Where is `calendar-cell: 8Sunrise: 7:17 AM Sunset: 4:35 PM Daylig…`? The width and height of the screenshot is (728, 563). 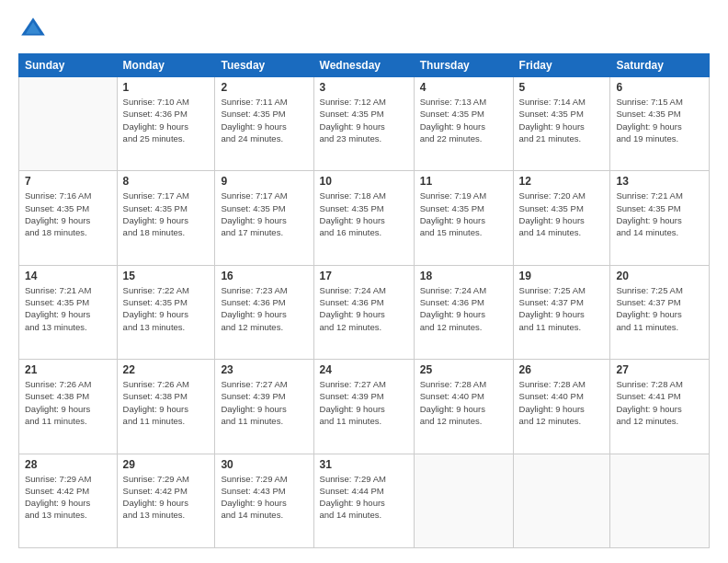 calendar-cell: 8Sunrise: 7:17 AM Sunset: 4:35 PM Daylig… is located at coordinates (165, 218).